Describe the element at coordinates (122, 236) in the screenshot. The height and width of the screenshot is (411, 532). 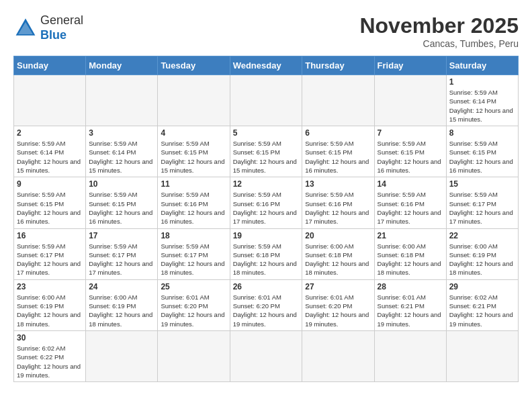
I see `day-number: 17` at that location.